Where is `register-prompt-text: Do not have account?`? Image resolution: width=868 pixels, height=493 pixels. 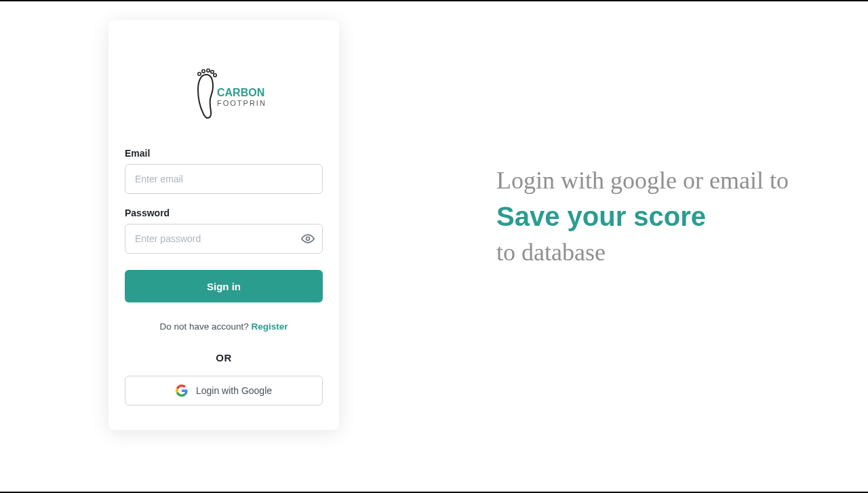 register-prompt-text: Do not have account? is located at coordinates (205, 327).